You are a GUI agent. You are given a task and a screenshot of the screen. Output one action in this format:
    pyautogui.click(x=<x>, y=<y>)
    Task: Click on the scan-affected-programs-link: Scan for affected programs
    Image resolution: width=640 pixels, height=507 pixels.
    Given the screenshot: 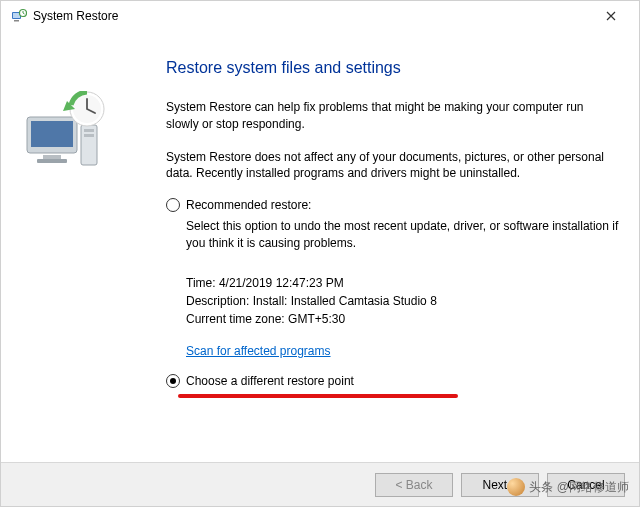 What is the action you would take?
    pyautogui.click(x=258, y=351)
    